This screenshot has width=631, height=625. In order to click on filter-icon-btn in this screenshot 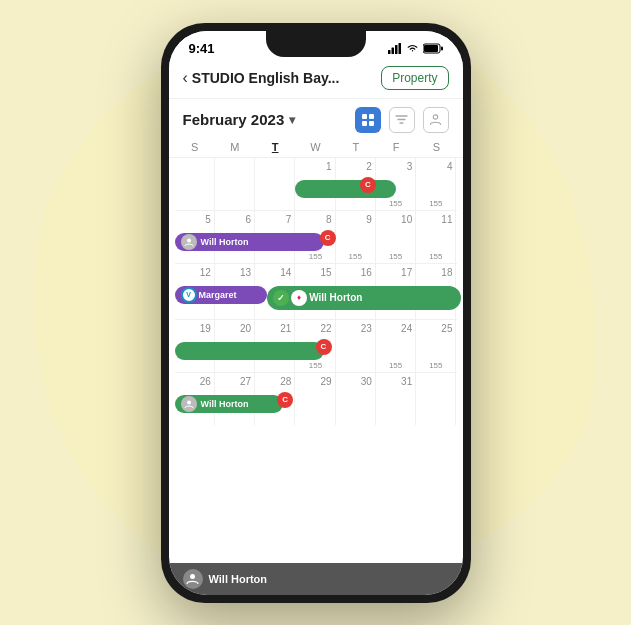, I will do `click(402, 120)`.